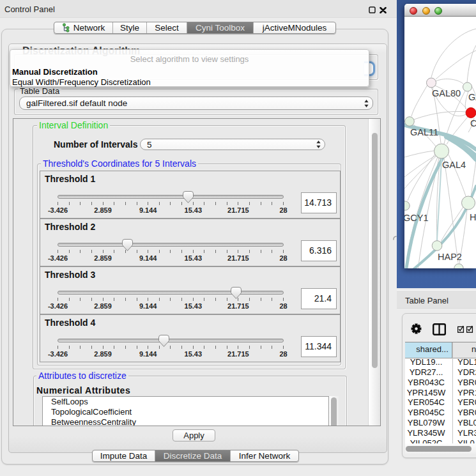  I want to click on svg-text: GAL80, so click(446, 93).